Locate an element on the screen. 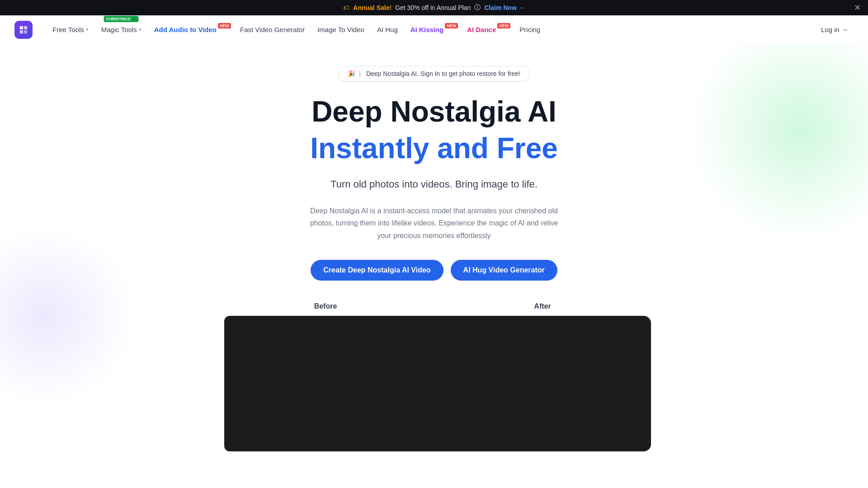  hero-title-line2: Instantly and Free is located at coordinates (434, 148).